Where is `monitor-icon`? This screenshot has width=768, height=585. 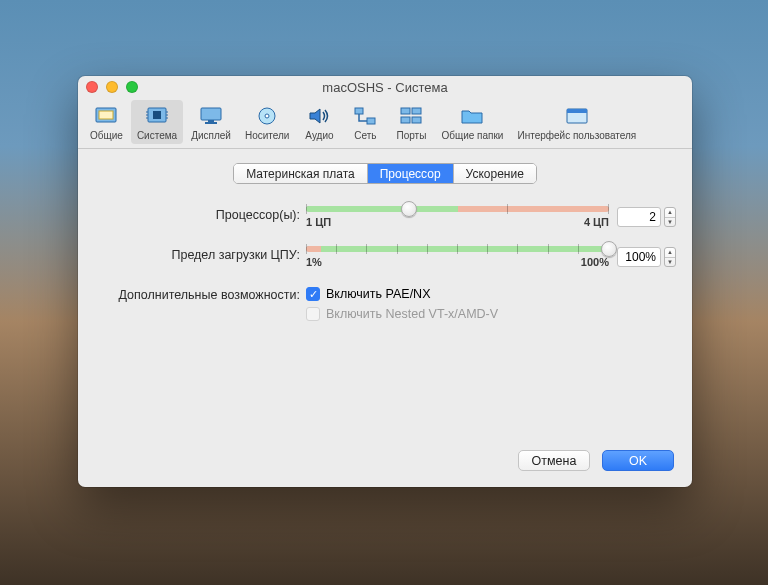 monitor-icon is located at coordinates (211, 116).